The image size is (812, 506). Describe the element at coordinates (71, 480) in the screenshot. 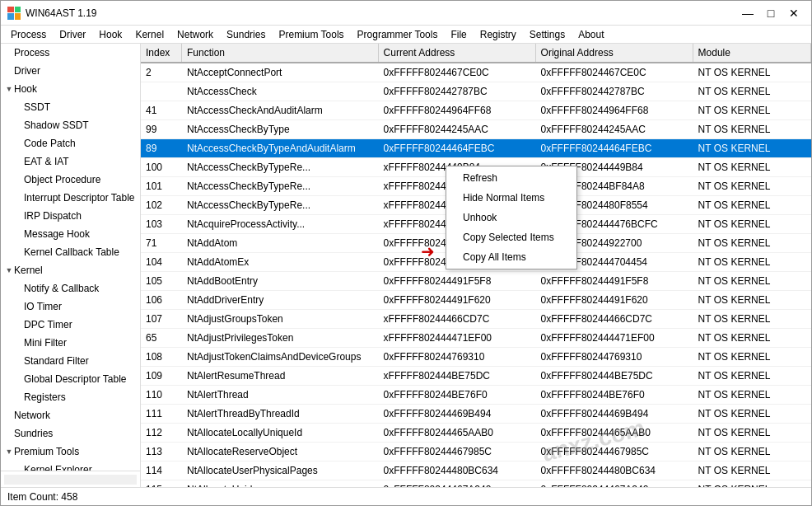

I see `sidebar-scrollbar-h` at that location.